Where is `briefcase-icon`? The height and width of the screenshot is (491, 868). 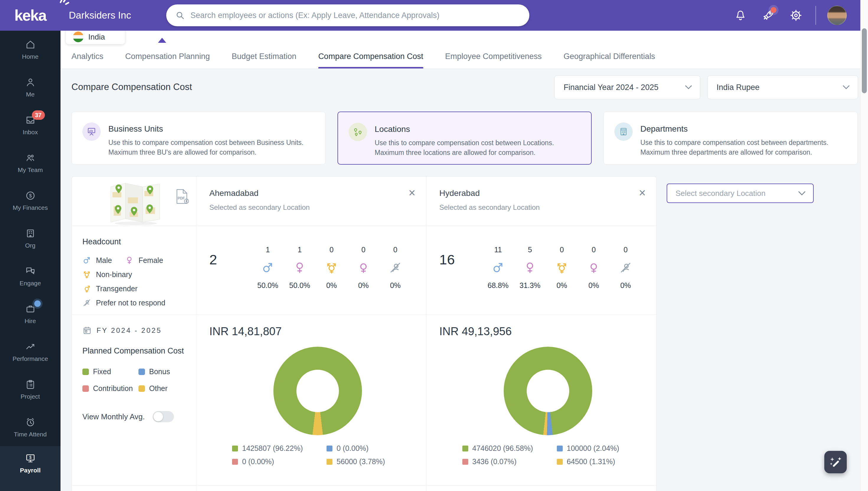 briefcase-icon is located at coordinates (30, 309).